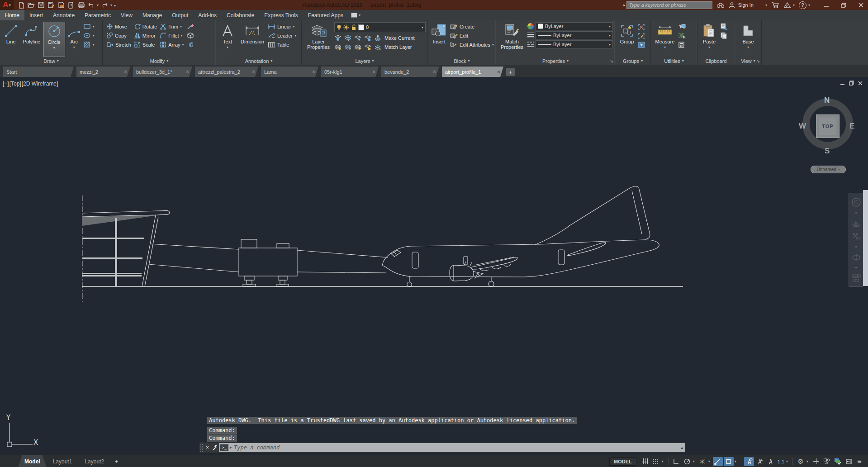 The image size is (868, 467). What do you see at coordinates (228, 48) in the screenshot?
I see `text-flyout-caret: ▾` at bounding box center [228, 48].